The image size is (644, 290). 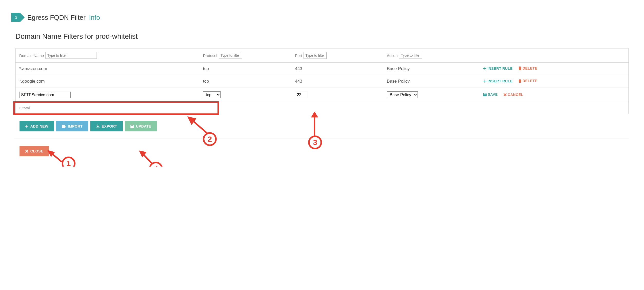 What do you see at coordinates (301, 95) in the screenshot?
I see `edit-port-input` at bounding box center [301, 95].